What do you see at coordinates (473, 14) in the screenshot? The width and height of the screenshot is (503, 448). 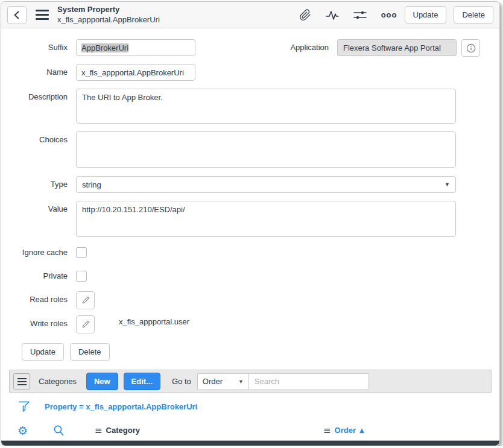 I see `delete-button-header: Delete` at bounding box center [473, 14].